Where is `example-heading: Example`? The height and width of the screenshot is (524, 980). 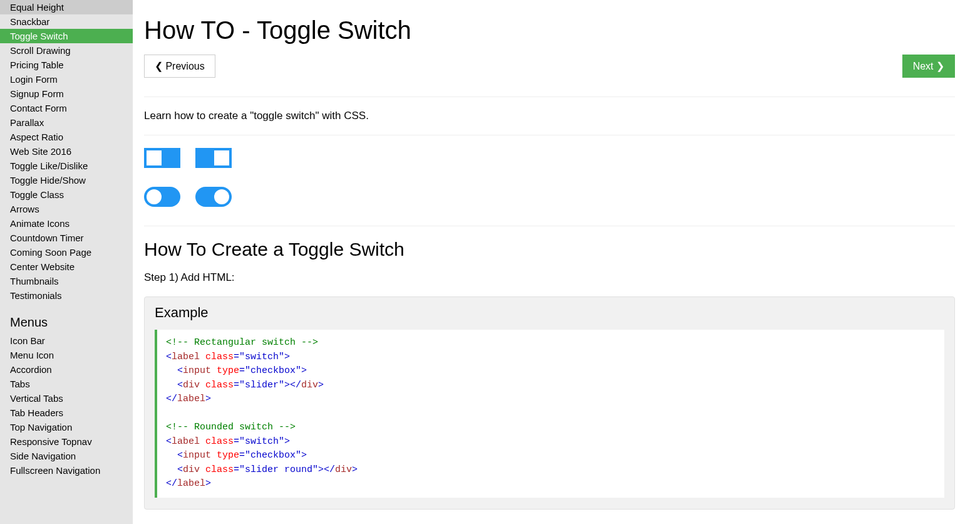
example-heading: Example is located at coordinates (550, 313).